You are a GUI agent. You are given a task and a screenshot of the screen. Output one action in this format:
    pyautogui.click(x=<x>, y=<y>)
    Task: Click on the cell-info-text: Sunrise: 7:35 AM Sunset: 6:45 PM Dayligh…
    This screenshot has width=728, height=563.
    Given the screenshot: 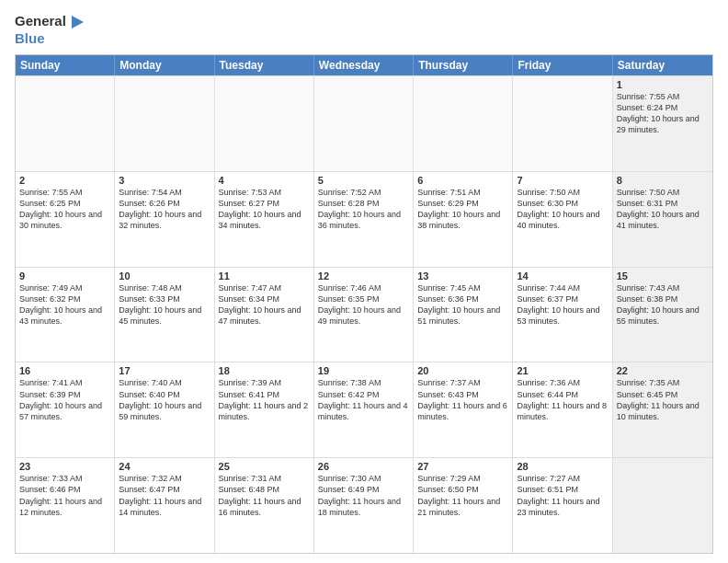 What is the action you would take?
    pyautogui.click(x=663, y=399)
    